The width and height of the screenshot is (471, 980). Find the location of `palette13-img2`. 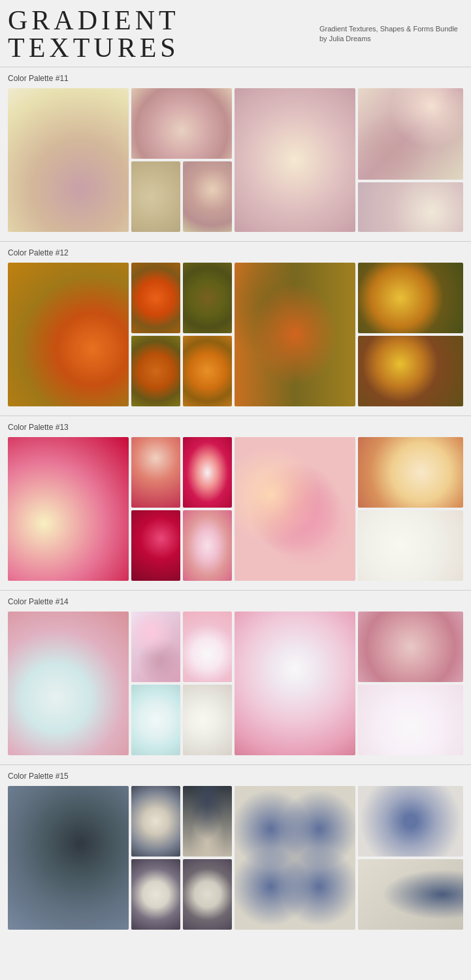

palette13-img2 is located at coordinates (155, 472).